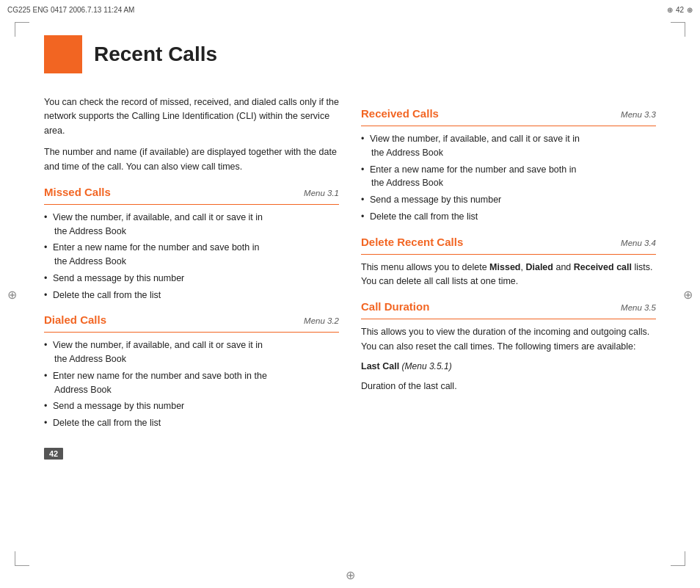 The image size is (700, 588). What do you see at coordinates (508, 242) in the screenshot?
I see `delete-recent-heading: Delete Recent Calls Menu 3.4` at bounding box center [508, 242].